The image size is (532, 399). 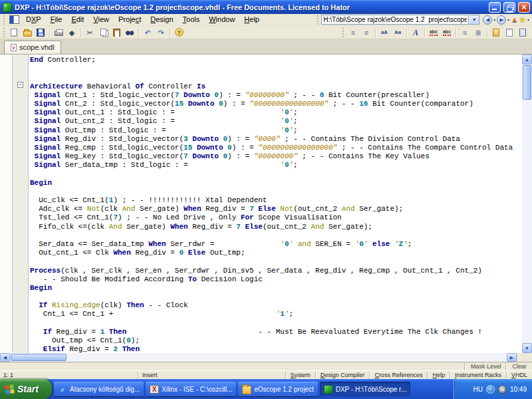 What do you see at coordinates (39, 358) in the screenshot?
I see `horizontal-scrollbar-thumb` at bounding box center [39, 358].